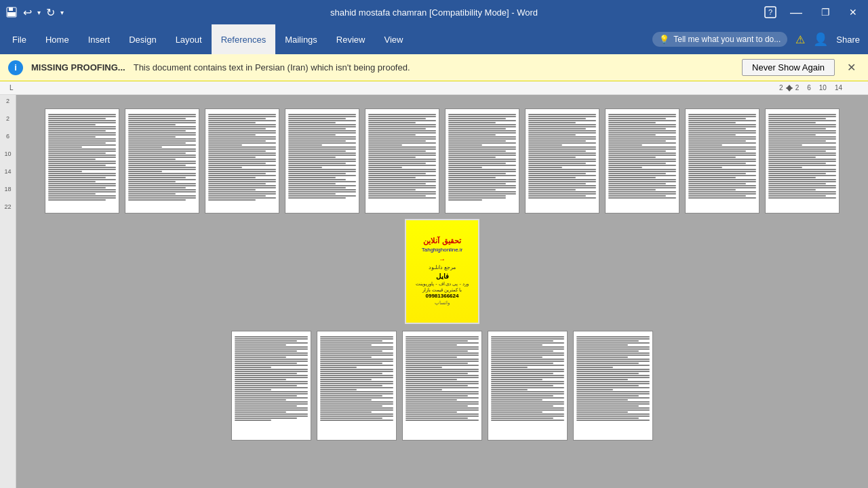 This screenshot has width=868, height=488. What do you see at coordinates (351, 39) in the screenshot?
I see `tab-review: Review` at bounding box center [351, 39].